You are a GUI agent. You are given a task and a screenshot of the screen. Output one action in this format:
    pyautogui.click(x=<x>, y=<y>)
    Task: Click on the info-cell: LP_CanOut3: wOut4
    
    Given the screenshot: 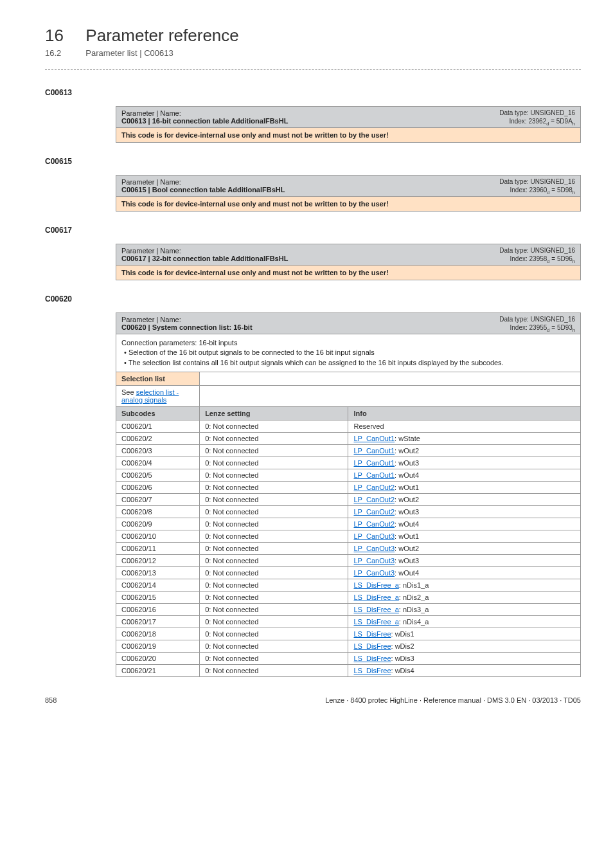 What is the action you would take?
    pyautogui.click(x=465, y=574)
    